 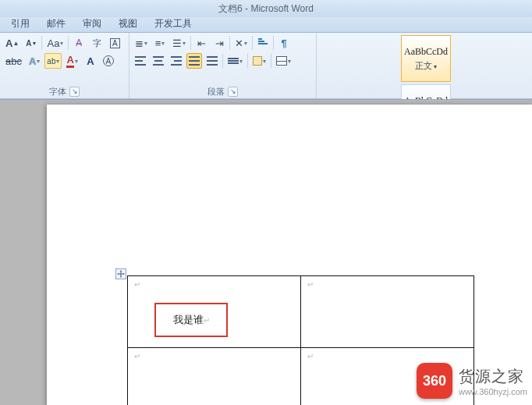 I want to click on shrink-font-button: A▼, so click(x=31, y=43).